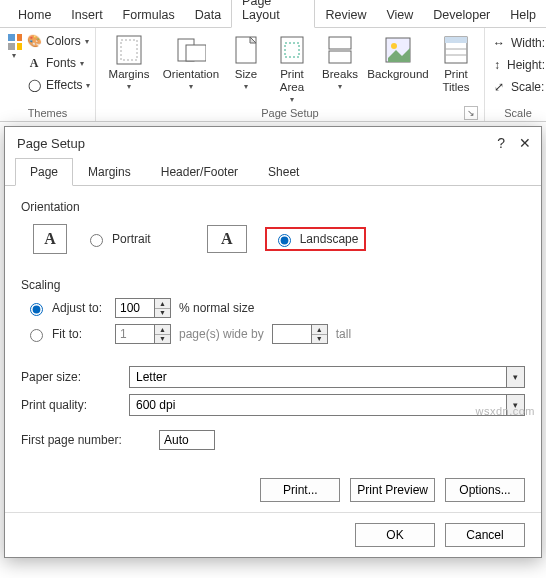 This screenshot has width=546, height=578. What do you see at coordinates (110, 172) in the screenshot?
I see `dlg-tab-margins: Margins` at bounding box center [110, 172].